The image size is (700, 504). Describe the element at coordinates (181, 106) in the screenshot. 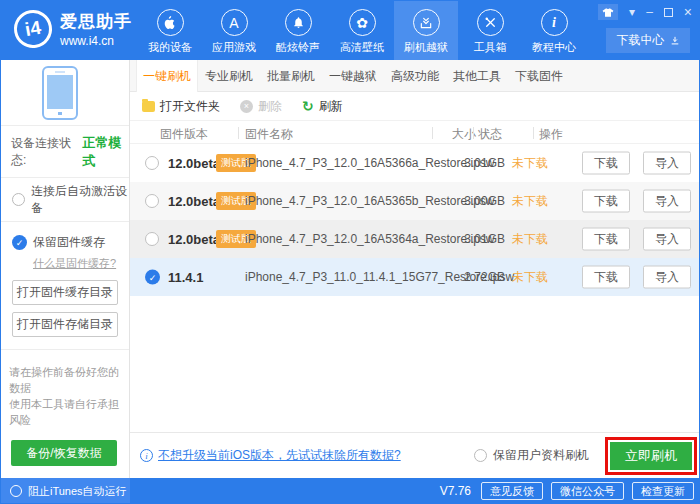

I see `open-folder-button: 打开文件夹` at that location.